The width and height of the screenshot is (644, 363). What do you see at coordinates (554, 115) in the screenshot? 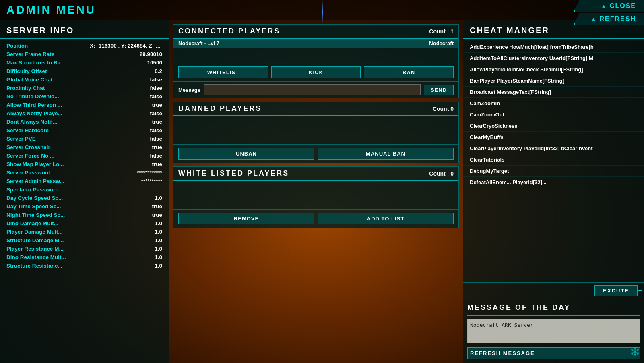
I see `cheat-command-item: CamZoomOut` at bounding box center [554, 115].